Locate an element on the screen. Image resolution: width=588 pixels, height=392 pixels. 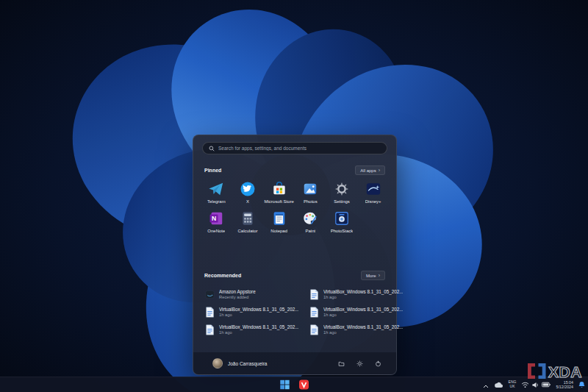
notepad-icon is located at coordinates (279, 218).